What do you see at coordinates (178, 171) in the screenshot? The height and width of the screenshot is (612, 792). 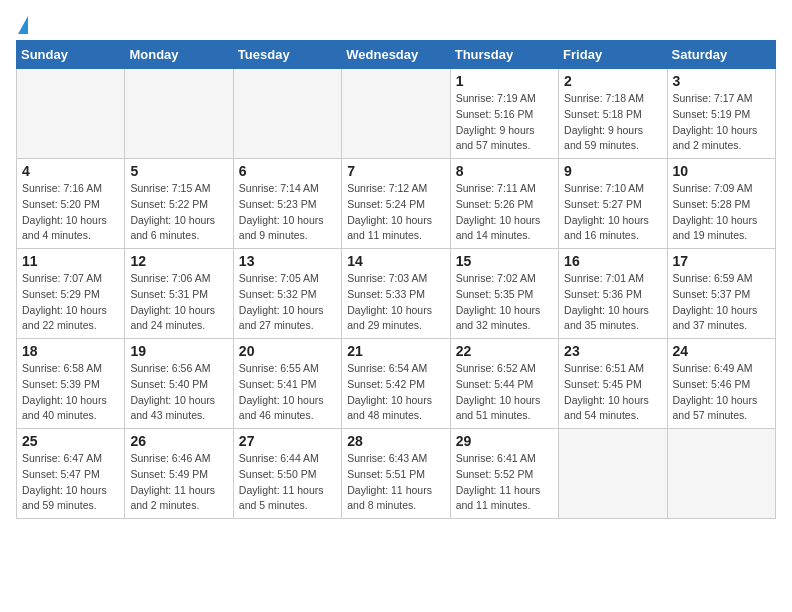 I see `day-number: 5` at bounding box center [178, 171].